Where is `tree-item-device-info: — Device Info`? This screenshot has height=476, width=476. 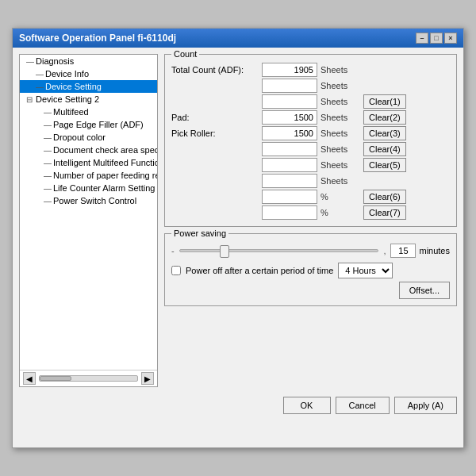
tree-item-device-info: — Device Info is located at coordinates (89, 74).